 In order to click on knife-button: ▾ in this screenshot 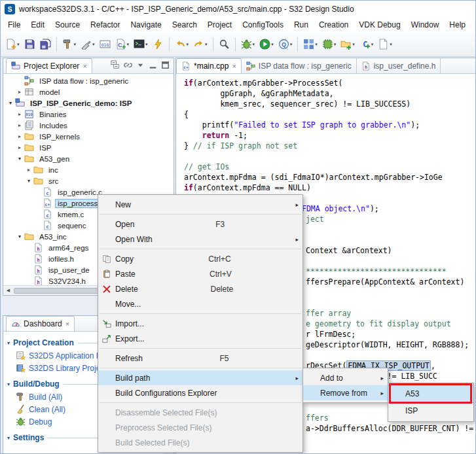, I will do `click(88, 44)`.